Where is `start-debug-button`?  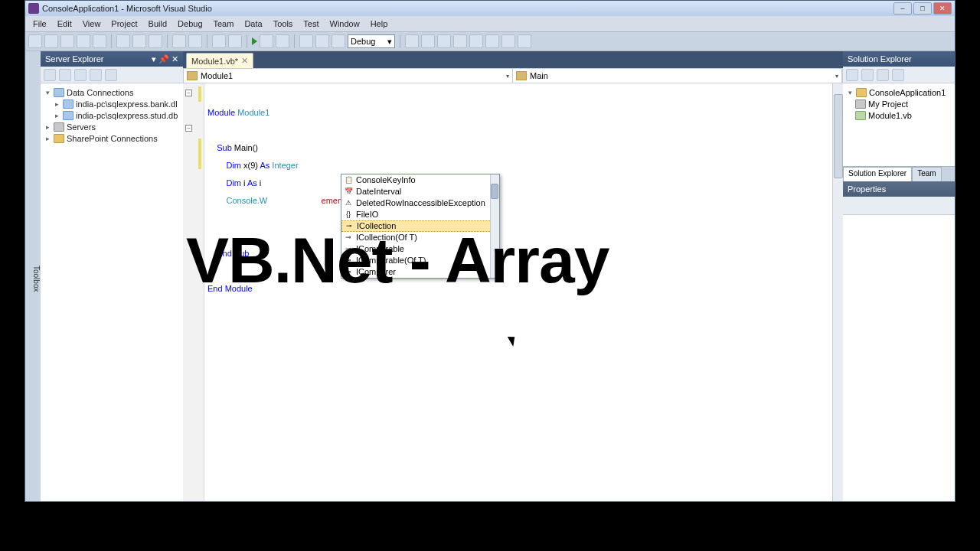
start-debug-button is located at coordinates (254, 41).